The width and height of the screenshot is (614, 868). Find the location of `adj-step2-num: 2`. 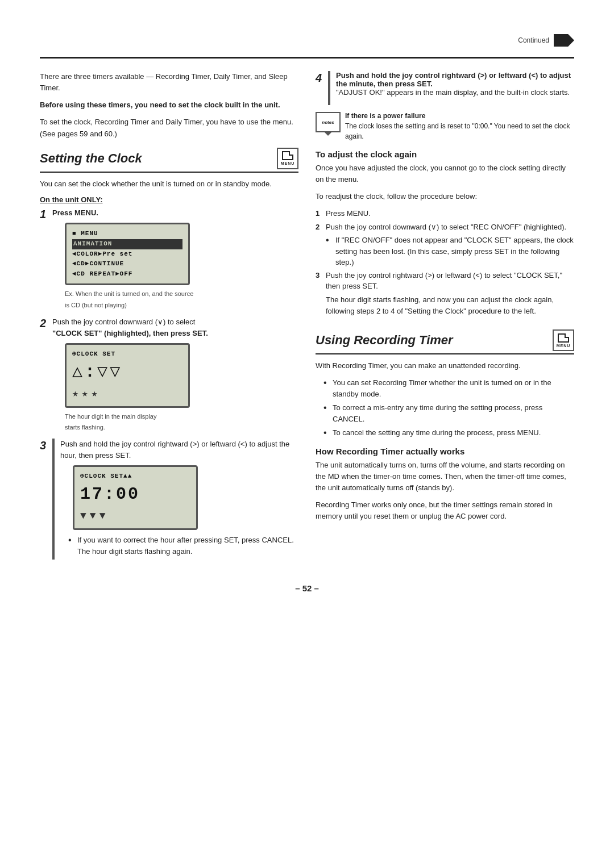

adj-step2-num: 2 is located at coordinates (321, 227).